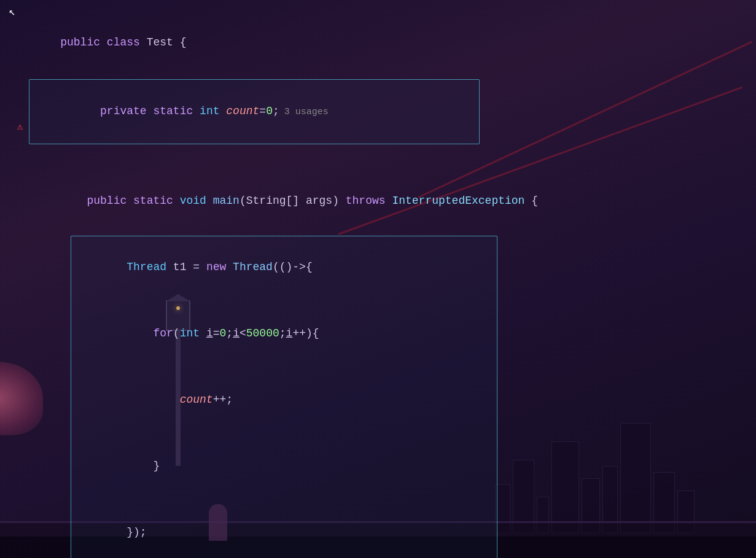  Describe the element at coordinates (290, 333) in the screenshot. I see `var-i1c: i` at that location.